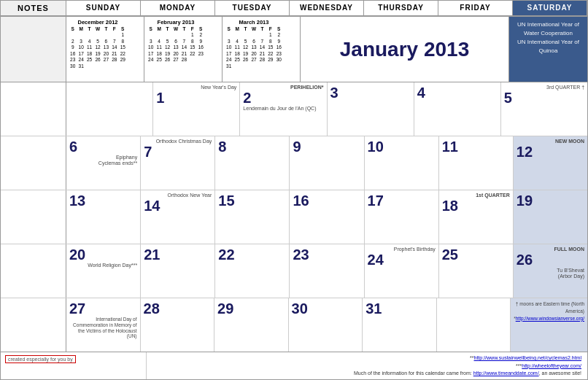 This screenshot has height=380, width=588. I want to click on full-moon-event: FULL MOON, so click(550, 249).